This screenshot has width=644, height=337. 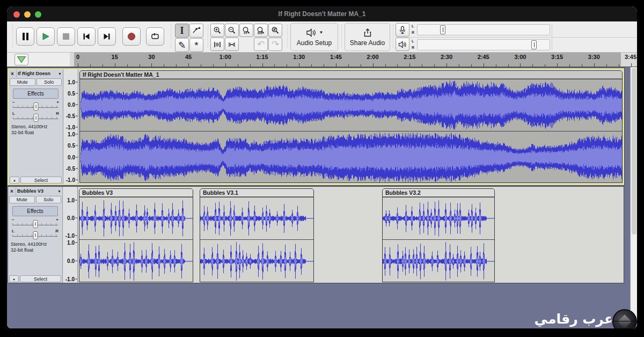 I want to click on stop-button, so click(x=66, y=36).